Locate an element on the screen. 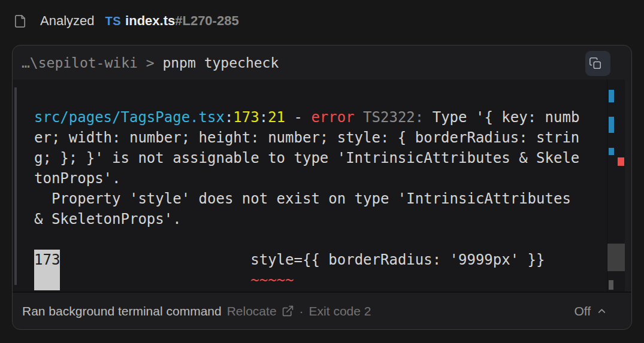 The width and height of the screenshot is (644, 343). toggle-label: Off is located at coordinates (582, 311).